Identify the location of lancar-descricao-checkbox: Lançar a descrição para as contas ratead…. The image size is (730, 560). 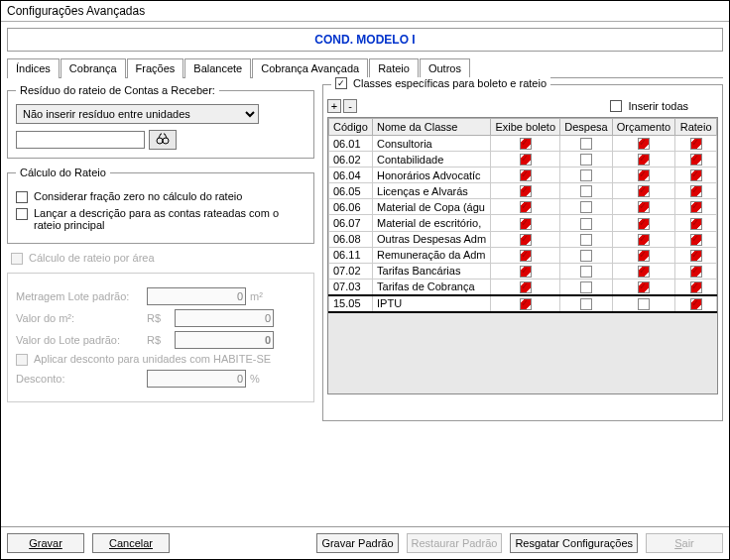
(161, 219).